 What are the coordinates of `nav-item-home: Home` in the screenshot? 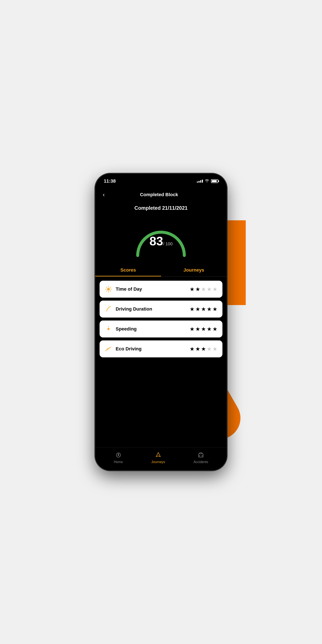 It's located at (118, 458).